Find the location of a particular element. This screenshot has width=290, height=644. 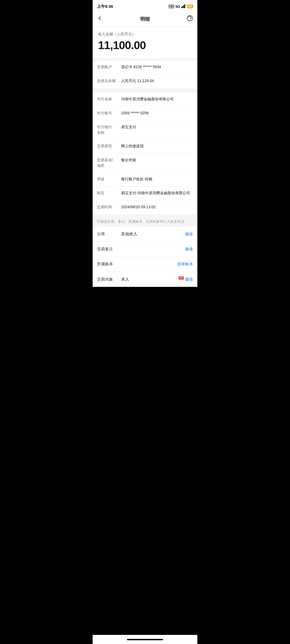

edit-counterparty-button: 修改 is located at coordinates (189, 280).